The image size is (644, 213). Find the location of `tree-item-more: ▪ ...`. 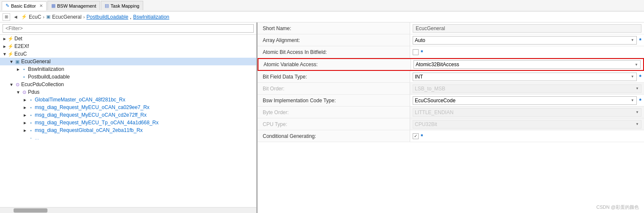

tree-item-more: ▪ ... is located at coordinates (128, 138).